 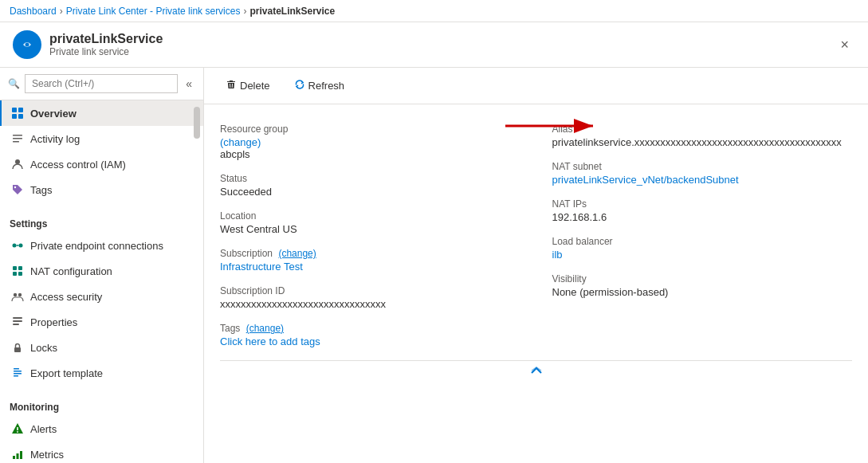 What do you see at coordinates (102, 347) in the screenshot?
I see `sidebar-item-locks: Locks` at bounding box center [102, 347].